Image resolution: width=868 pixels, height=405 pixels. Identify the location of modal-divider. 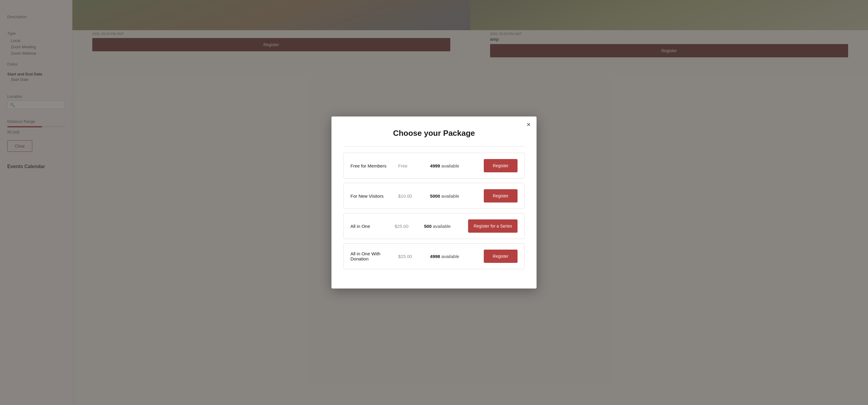
(434, 146).